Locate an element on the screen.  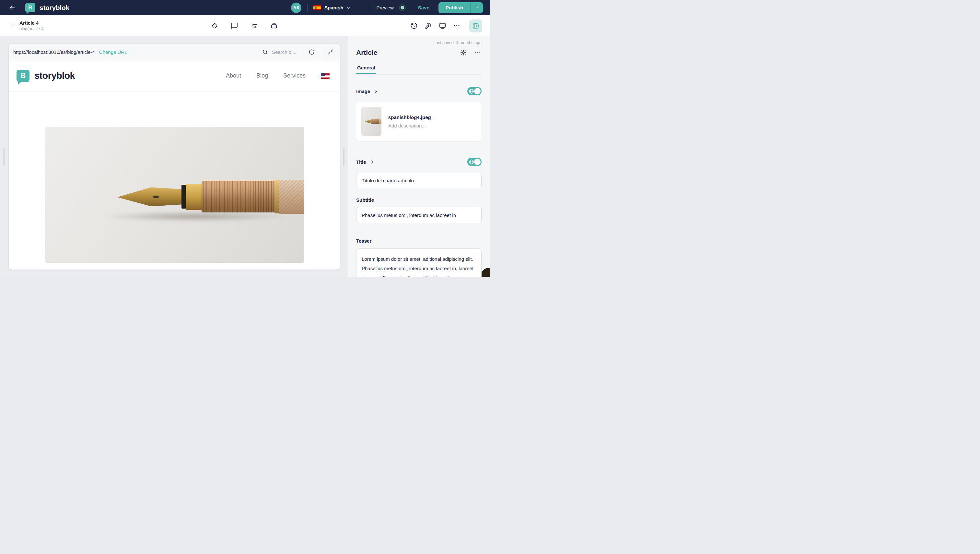
url-group: https://localhost:3010/es/blog/article-4… is located at coordinates (133, 52).